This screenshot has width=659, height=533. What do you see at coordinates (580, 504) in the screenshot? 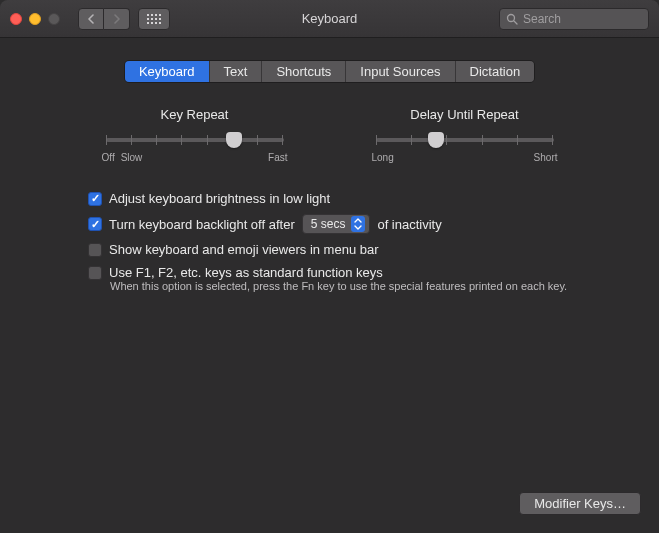
I see `modifier-keys-button: Modifier Keys…` at bounding box center [580, 504].